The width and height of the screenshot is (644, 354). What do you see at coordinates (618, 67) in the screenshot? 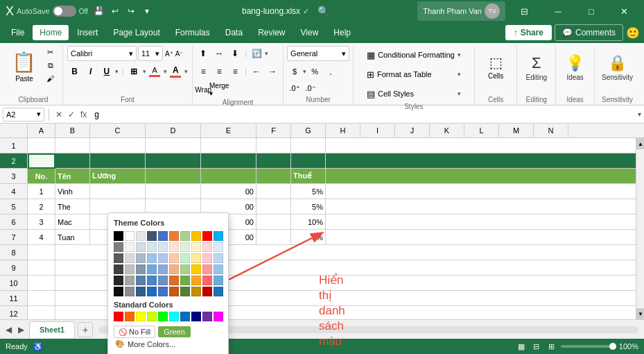
I see `sensitivity-button: 🔒 Sensitivity` at bounding box center [618, 67].